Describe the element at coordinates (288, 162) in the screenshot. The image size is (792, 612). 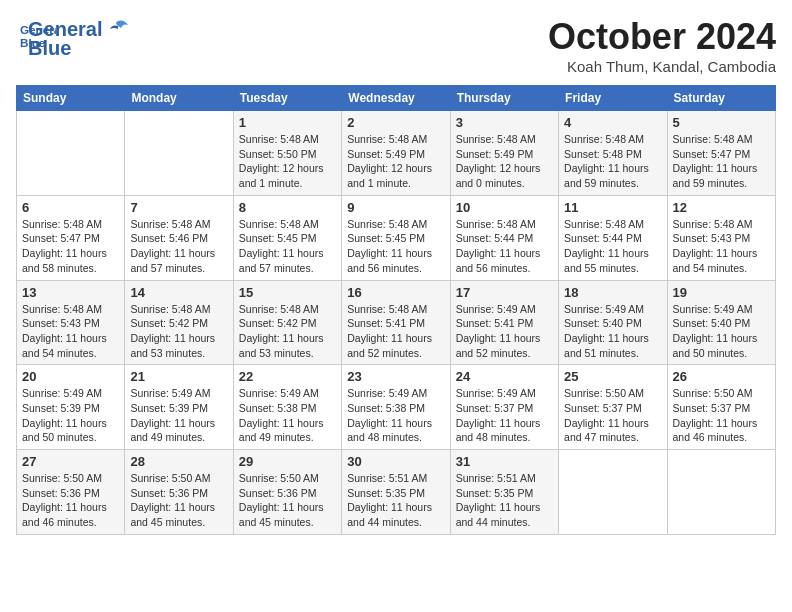
I see `day-info: Sunrise: 5:48 AM Sunset: 5:50 PM Dayligh…` at that location.